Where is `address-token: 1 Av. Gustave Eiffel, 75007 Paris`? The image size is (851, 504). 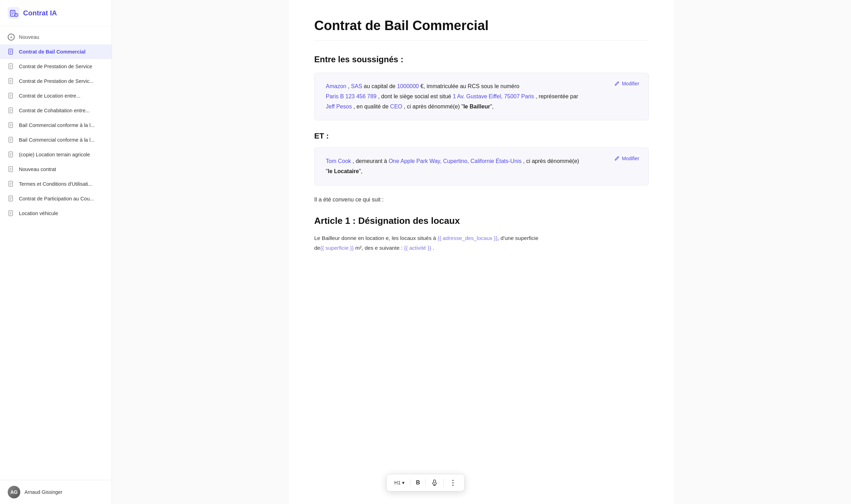
address-token: 1 Av. Gustave Eiffel, 75007 Paris is located at coordinates (493, 97).